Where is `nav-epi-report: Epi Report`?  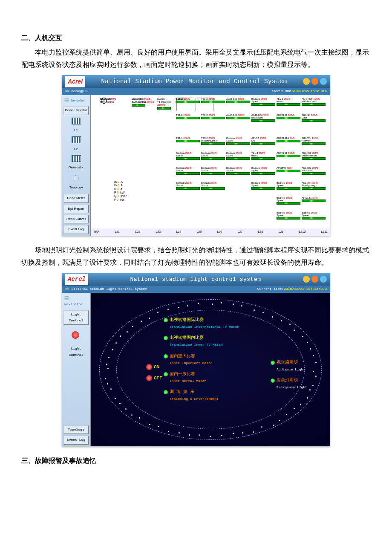
nav-epi-report: Epi Report is located at coordinates (76, 209).